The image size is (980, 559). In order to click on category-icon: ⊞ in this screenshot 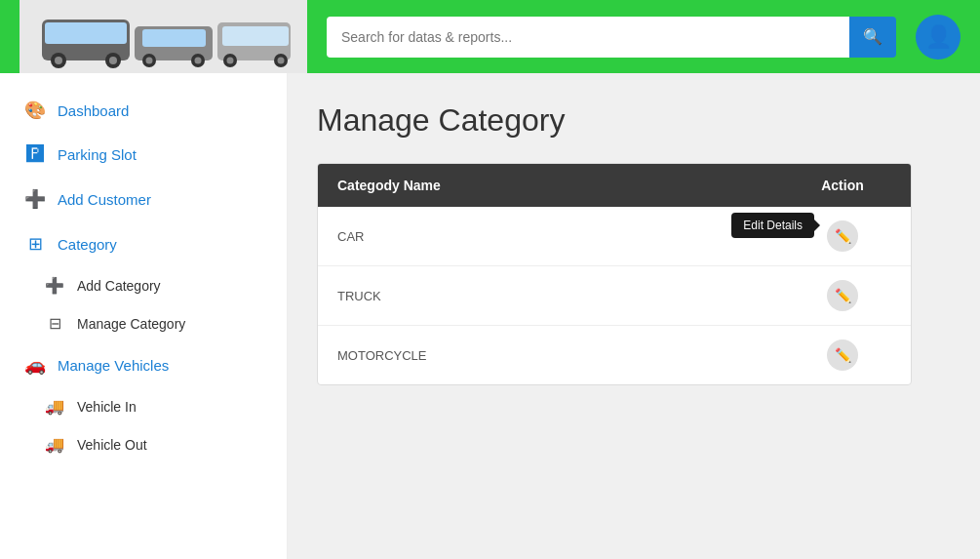, I will do `click(35, 244)`.